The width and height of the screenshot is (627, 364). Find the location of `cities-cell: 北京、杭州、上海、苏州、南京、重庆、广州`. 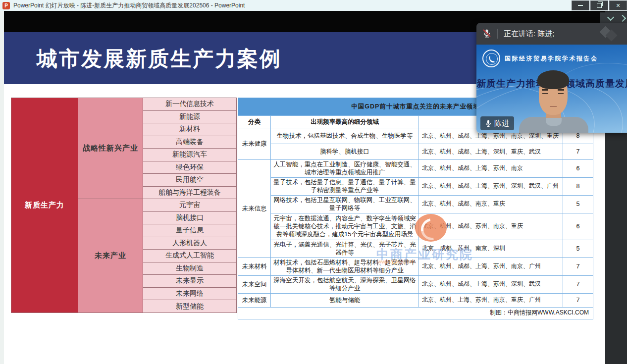

cities-cell: 北京、杭州、上海、苏州、南京、重庆、广州 is located at coordinates (491, 300).